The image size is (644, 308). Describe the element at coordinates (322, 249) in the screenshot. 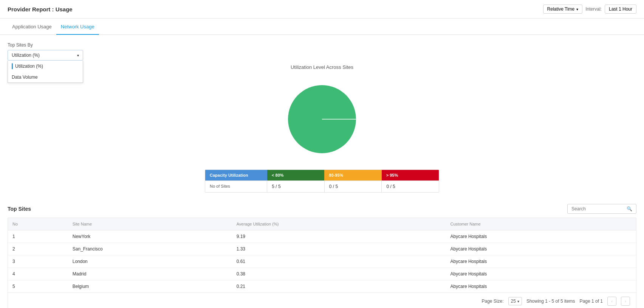

I see `table-row: 2 San_Francisco 1.33 Abycare Hospitals` at that location.